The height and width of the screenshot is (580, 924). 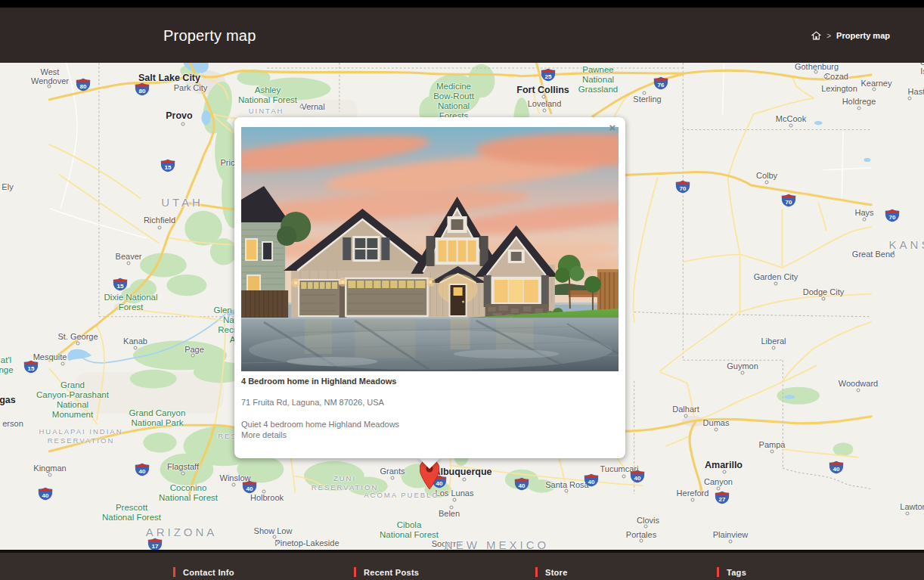 What do you see at coordinates (612, 128) in the screenshot?
I see `close-icon: ×` at bounding box center [612, 128].